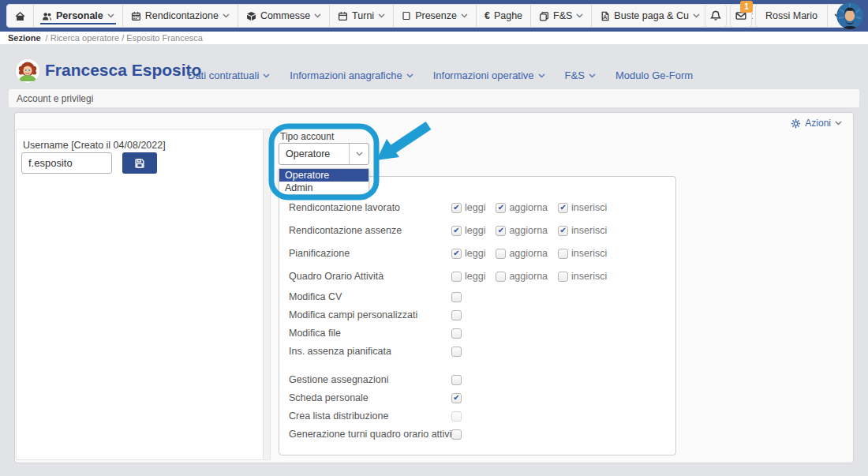  I want to click on nav-item-label: Rendicontazione, so click(181, 16).